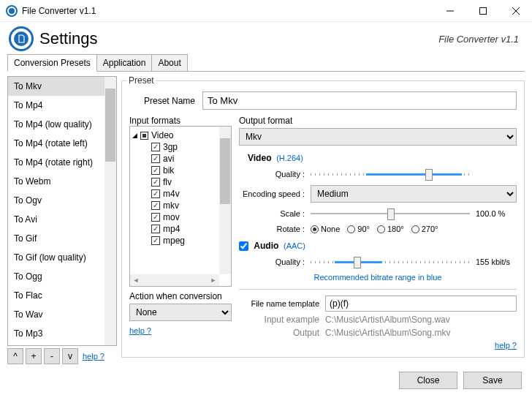  I want to click on preset-item: To Mp4 (low quality), so click(62, 124).